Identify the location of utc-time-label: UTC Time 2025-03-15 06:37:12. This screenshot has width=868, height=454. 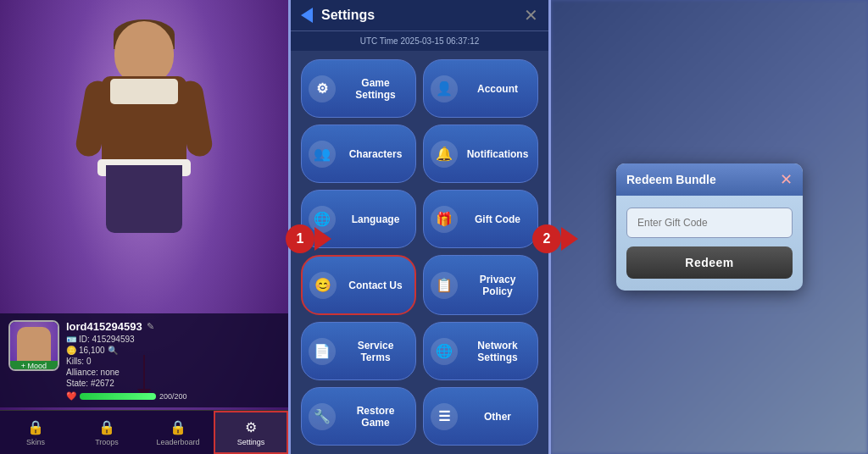
(420, 41).